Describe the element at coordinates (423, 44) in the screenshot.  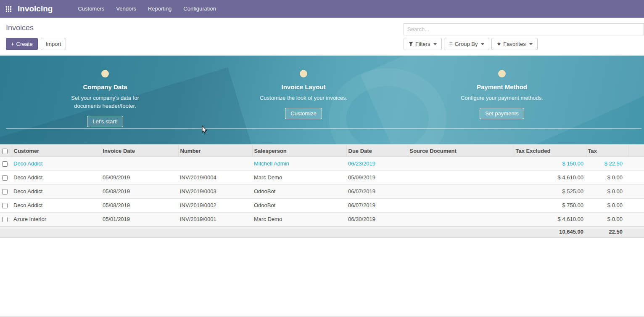
I see `filters-button-label: Filters` at that location.